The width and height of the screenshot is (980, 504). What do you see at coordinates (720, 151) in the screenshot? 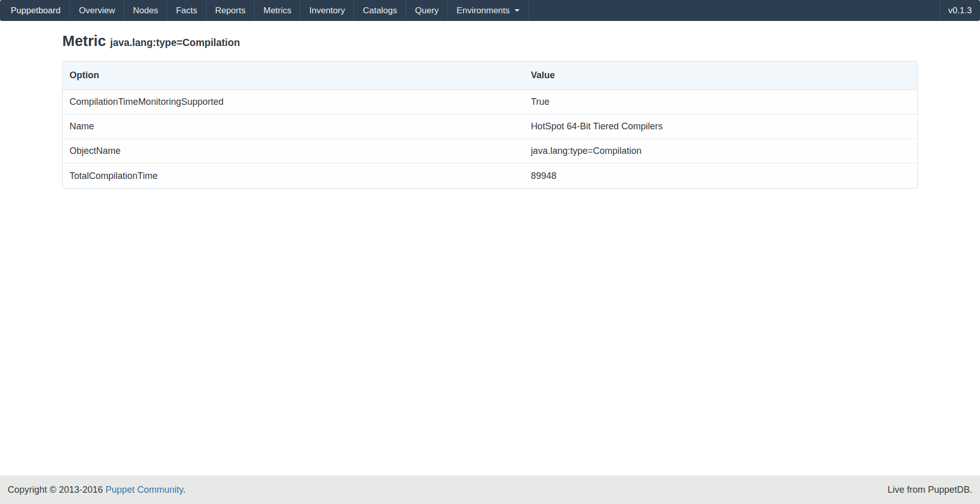
I see `value-cell: java.lang:type=Compilation` at bounding box center [720, 151].